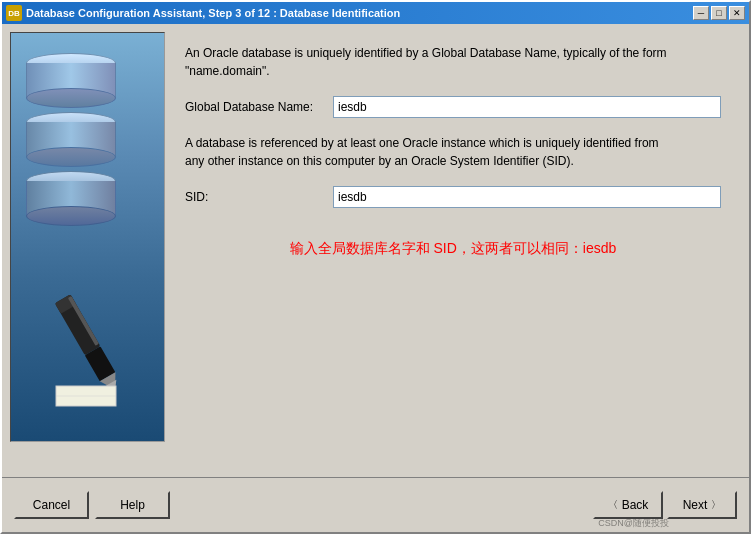  Describe the element at coordinates (527, 197) in the screenshot. I see `sid-input` at that location.